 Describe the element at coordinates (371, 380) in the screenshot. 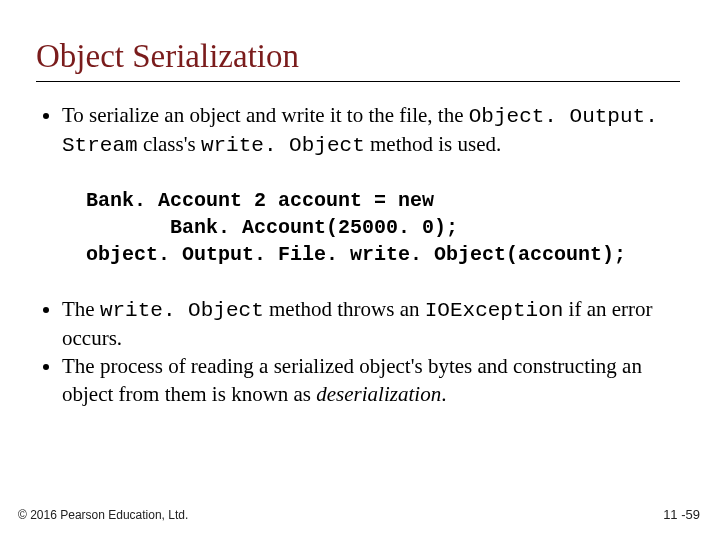

I see `bullet-3: The process of reading a serialized obje…` at that location.